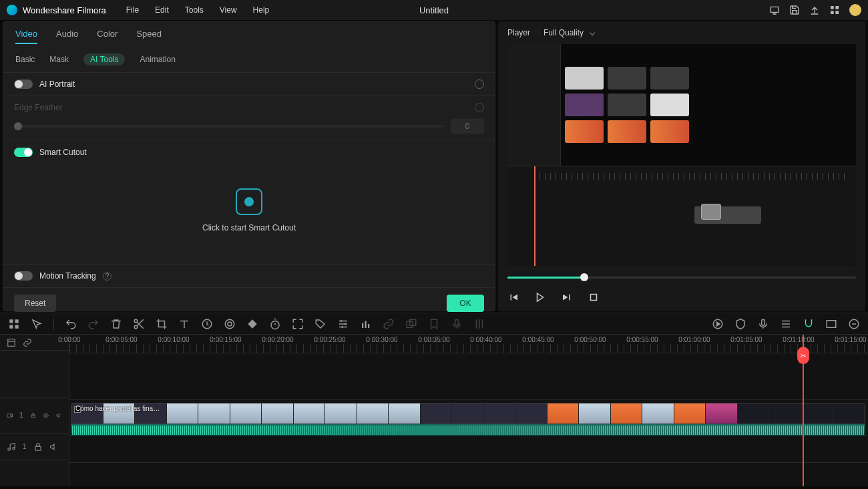 This screenshot has height=489, width=868. I want to click on eye-icon, so click(45, 416).